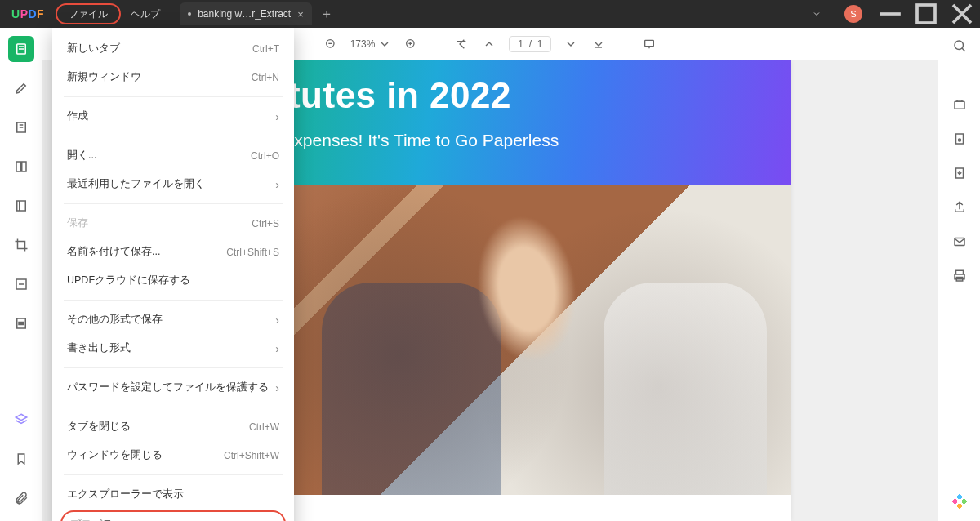 The width and height of the screenshot is (980, 521). Describe the element at coordinates (266, 49) in the screenshot. I see `menu-shortcut: Ctrl+T` at that location.